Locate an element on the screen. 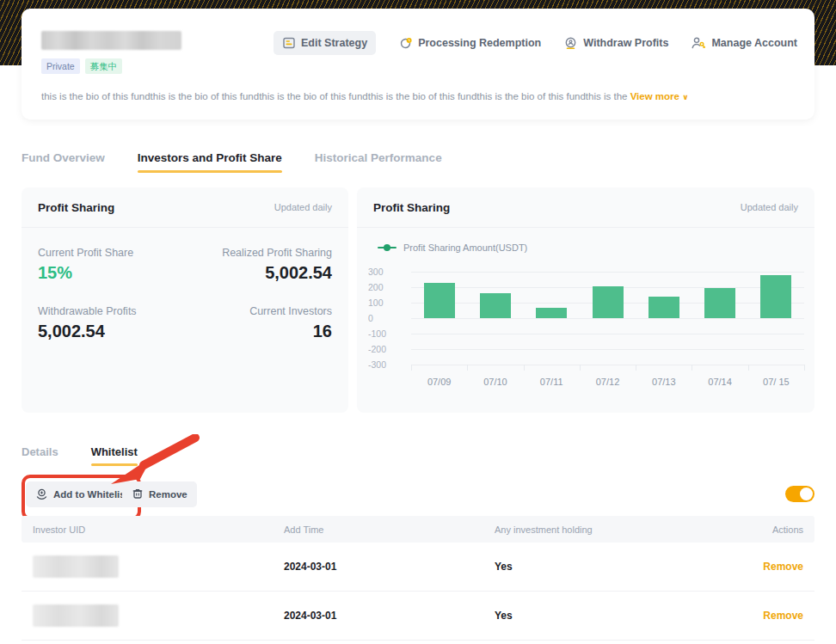 The height and width of the screenshot is (644, 836). profit-sharing-bar-chart: 3002001000-100-200-30007/0907/1007/1107/… is located at coordinates (586, 336).